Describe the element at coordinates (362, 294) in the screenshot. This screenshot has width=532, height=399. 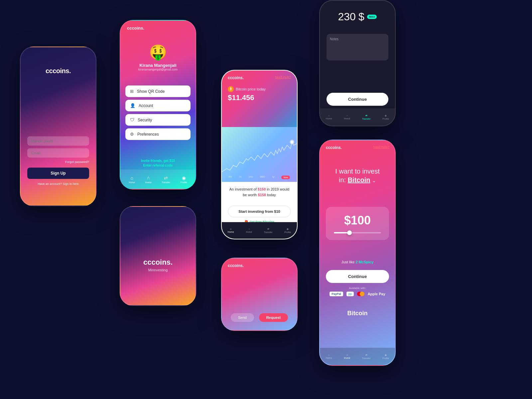
I see `mc-orange-circle` at that location.